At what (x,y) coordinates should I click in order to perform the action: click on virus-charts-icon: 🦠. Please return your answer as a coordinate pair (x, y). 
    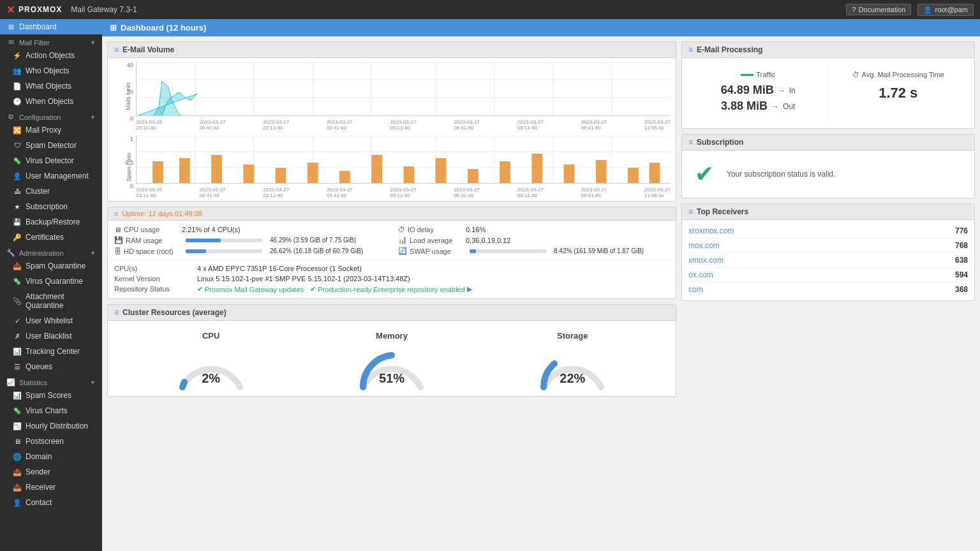
    Looking at the image, I should click on (17, 411).